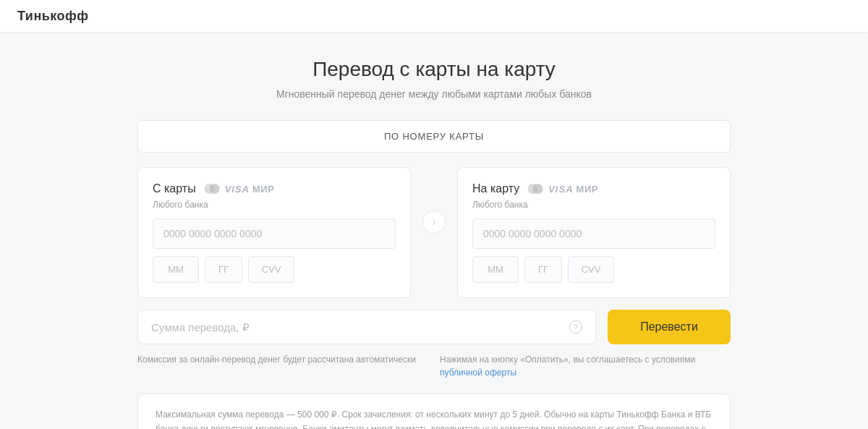 This screenshot has width=868, height=429. Describe the element at coordinates (434, 222) in the screenshot. I see `arrow-connector: ›` at that location.